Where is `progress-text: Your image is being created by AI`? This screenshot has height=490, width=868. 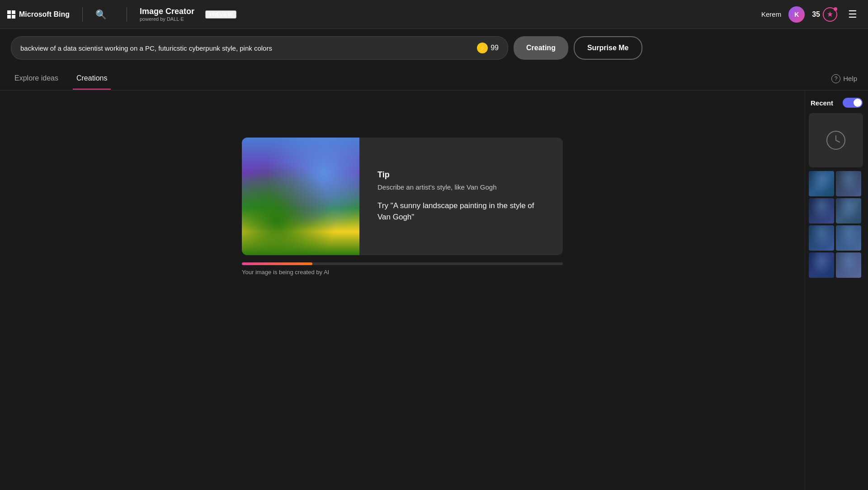 progress-text: Your image is being created by AI is located at coordinates (402, 272).